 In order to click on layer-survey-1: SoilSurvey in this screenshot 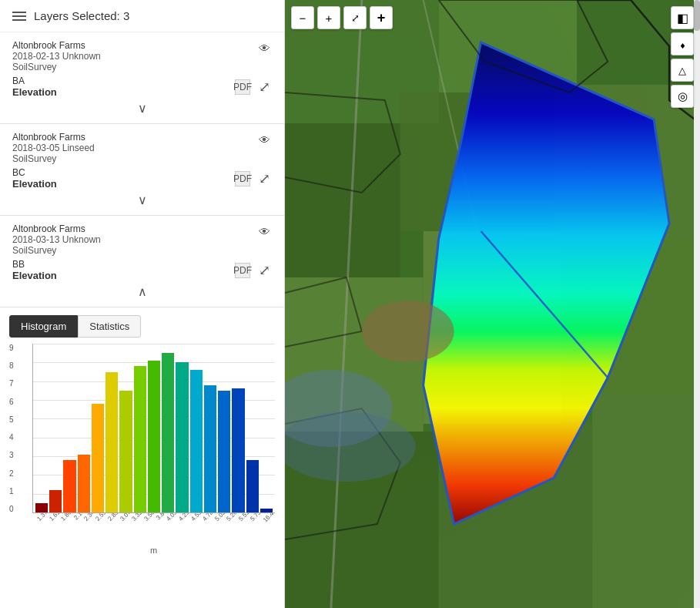, I will do `click(57, 67)`.